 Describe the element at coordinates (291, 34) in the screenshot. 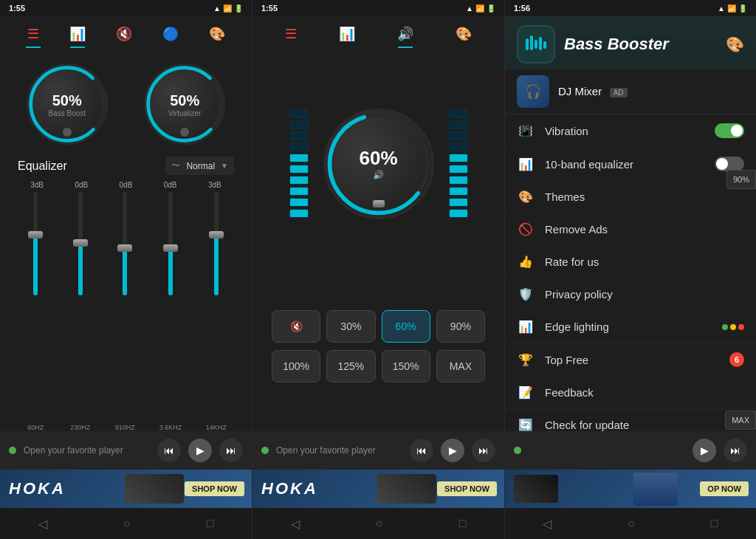

I see `nav-menu-2: ☰` at that location.